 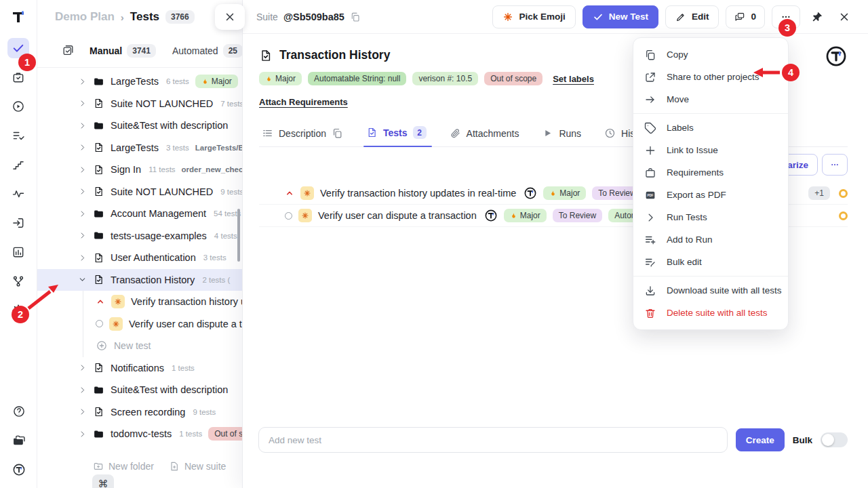 What do you see at coordinates (711, 217) in the screenshot?
I see `menu-item-run-tests: Run Tests` at bounding box center [711, 217].